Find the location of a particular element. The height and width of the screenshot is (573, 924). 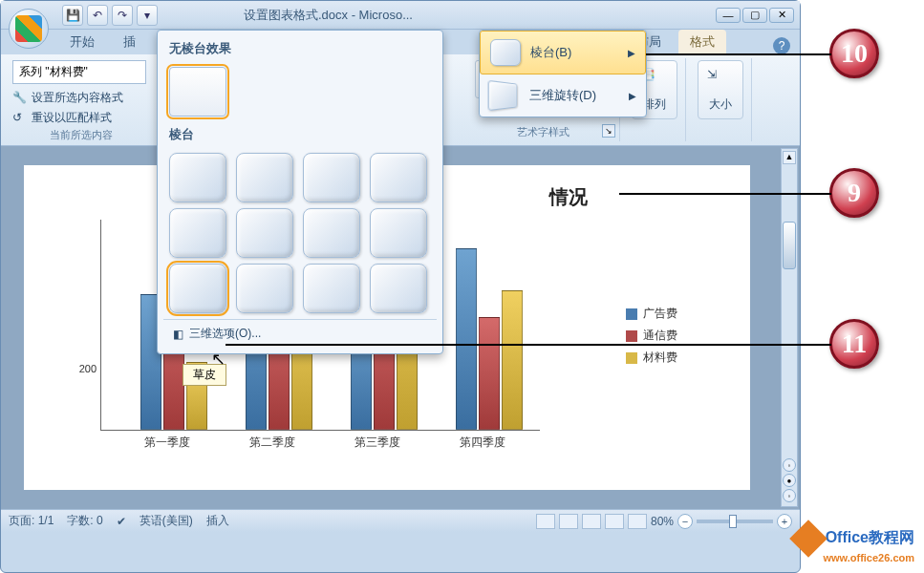

web-layout-view-icon is located at coordinates (591, 521).